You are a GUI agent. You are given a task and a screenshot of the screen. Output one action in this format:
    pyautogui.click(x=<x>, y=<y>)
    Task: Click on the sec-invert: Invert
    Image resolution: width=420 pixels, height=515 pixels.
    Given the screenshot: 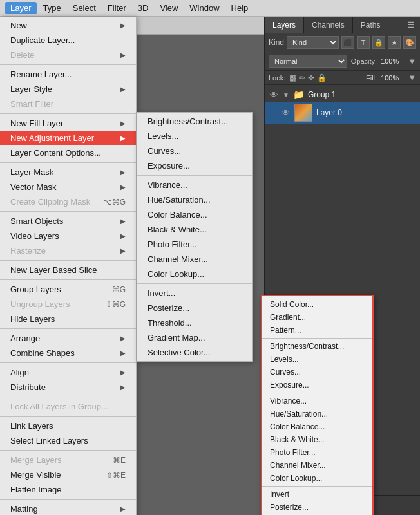 What is the action you would take?
    pyautogui.click(x=317, y=494)
    